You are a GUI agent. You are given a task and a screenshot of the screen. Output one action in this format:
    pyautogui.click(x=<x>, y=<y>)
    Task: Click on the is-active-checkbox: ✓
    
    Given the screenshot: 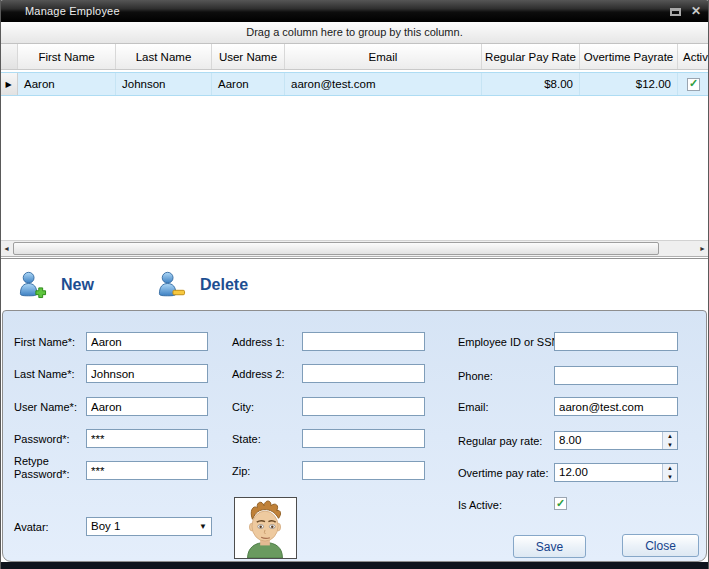 What is the action you would take?
    pyautogui.click(x=560, y=504)
    